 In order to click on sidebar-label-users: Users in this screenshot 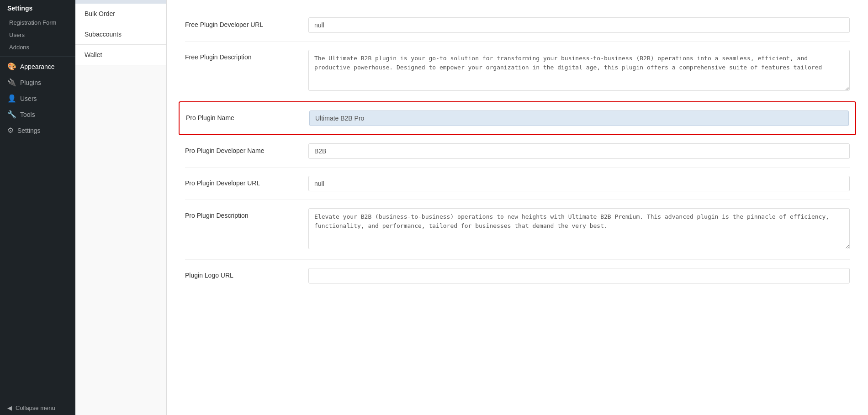, I will do `click(28, 99)`.